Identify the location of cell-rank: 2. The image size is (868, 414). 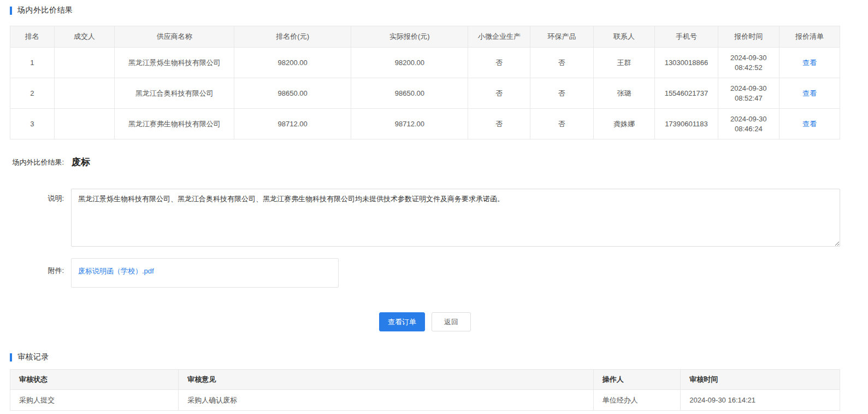
(33, 94).